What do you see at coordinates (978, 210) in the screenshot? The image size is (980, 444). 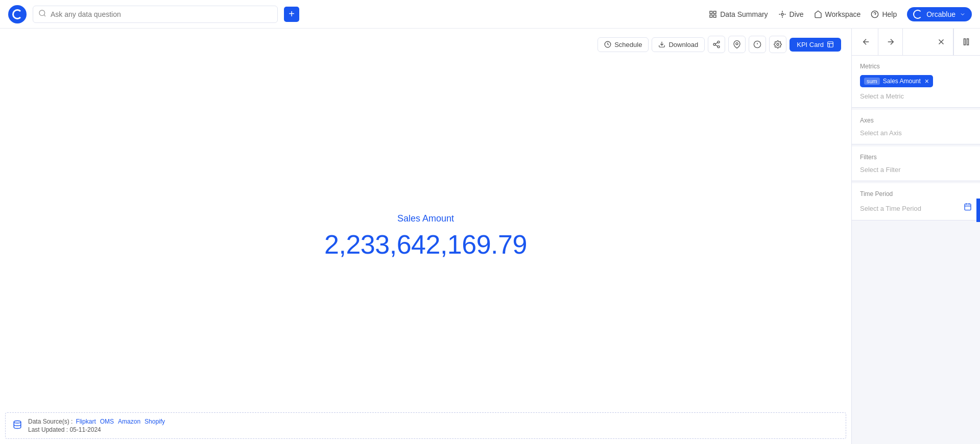 I see `feedback-tab: Feedback` at bounding box center [978, 210].